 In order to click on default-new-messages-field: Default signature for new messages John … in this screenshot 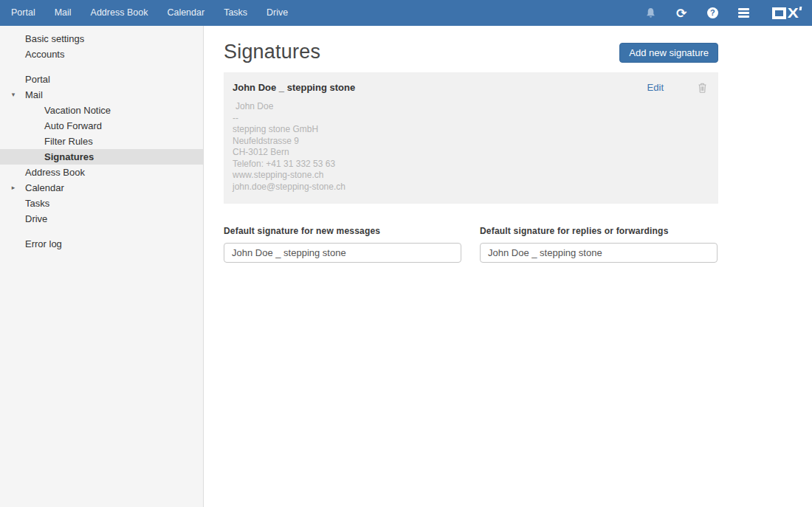, I will do `click(343, 244)`.